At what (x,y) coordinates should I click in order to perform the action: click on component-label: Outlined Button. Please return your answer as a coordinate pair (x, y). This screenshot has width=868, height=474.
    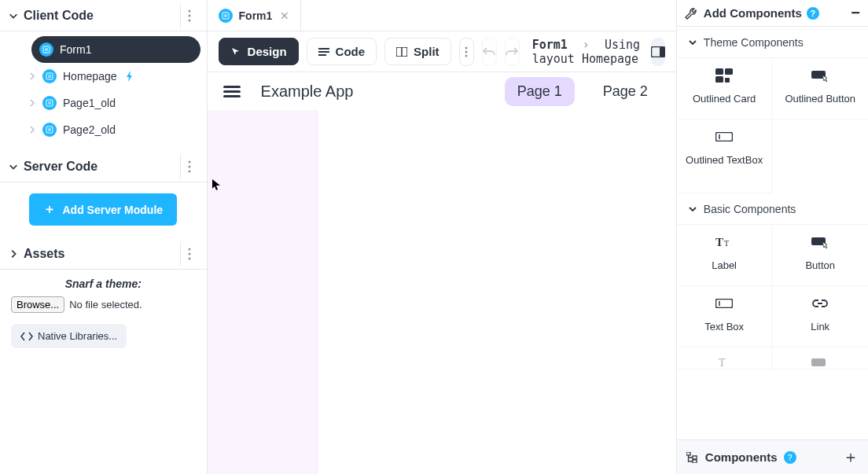
    Looking at the image, I should click on (820, 99).